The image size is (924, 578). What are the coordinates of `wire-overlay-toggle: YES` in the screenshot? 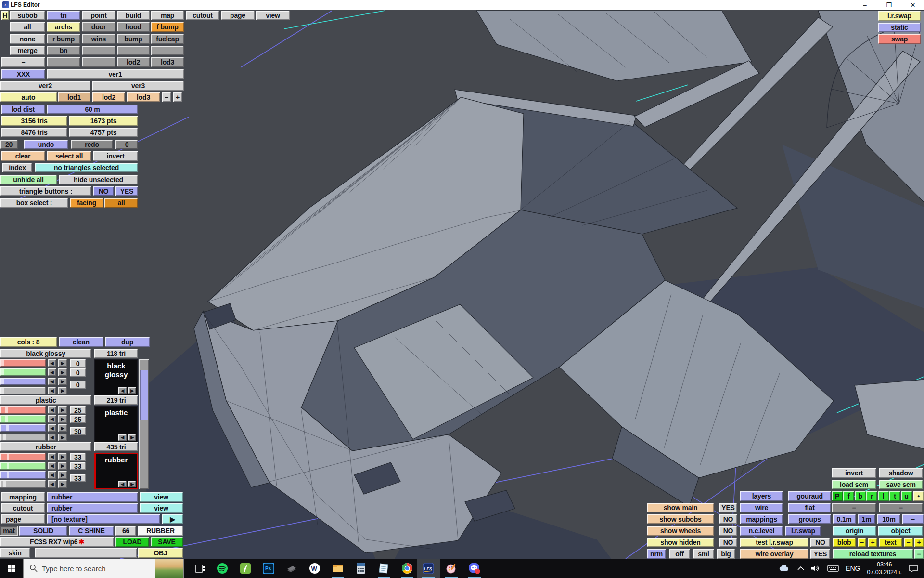 It's located at (820, 554).